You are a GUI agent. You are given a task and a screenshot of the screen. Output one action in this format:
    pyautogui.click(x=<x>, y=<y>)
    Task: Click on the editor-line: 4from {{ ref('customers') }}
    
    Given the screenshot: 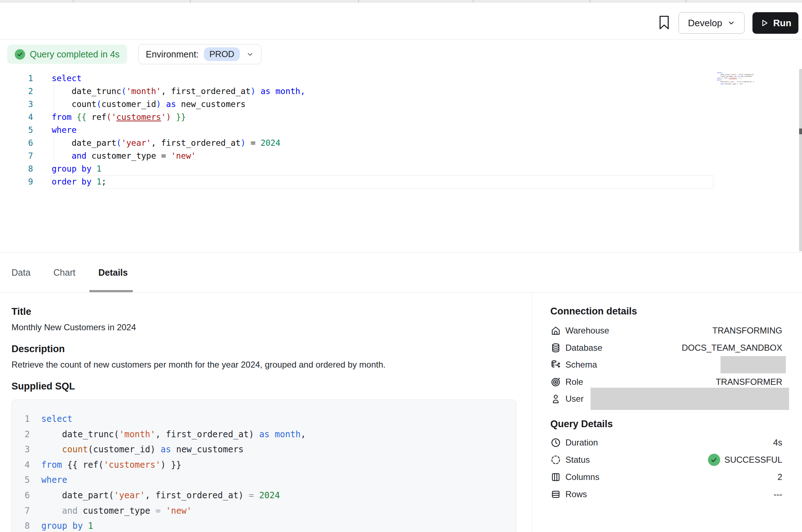 What is the action you would take?
    pyautogui.click(x=359, y=117)
    